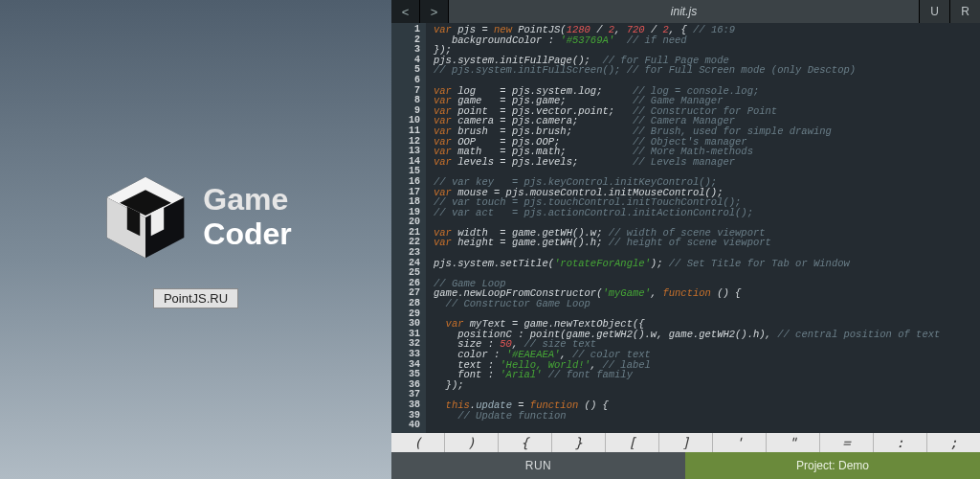  Describe the element at coordinates (685, 466) in the screenshot. I see `bottom-bar: RUN Project: Demo` at that location.